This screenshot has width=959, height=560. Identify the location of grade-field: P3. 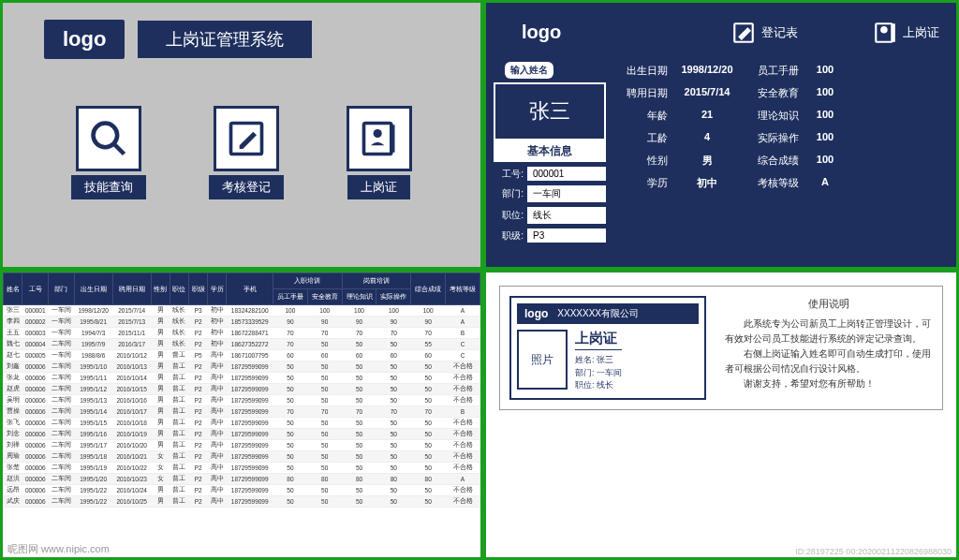
(567, 236).